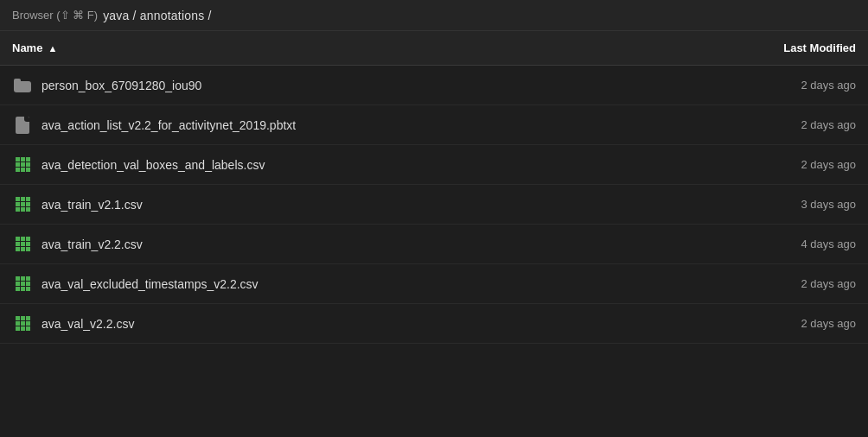 The height and width of the screenshot is (437, 868). Describe the element at coordinates (434, 86) in the screenshot. I see `table-row: person_box_67091280_iou90 2 days ago` at that location.